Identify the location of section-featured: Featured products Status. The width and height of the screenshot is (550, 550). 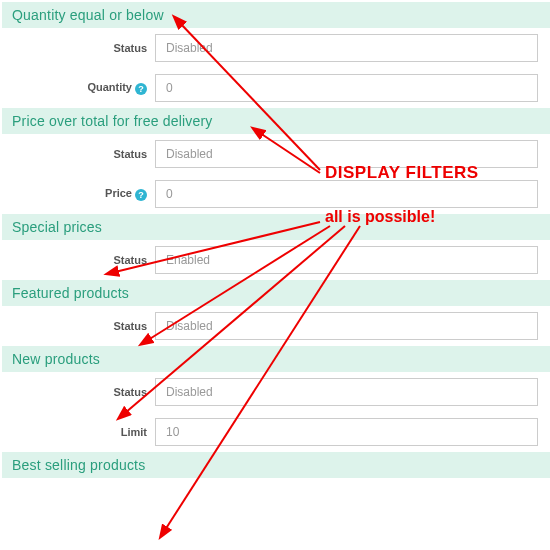
(276, 313).